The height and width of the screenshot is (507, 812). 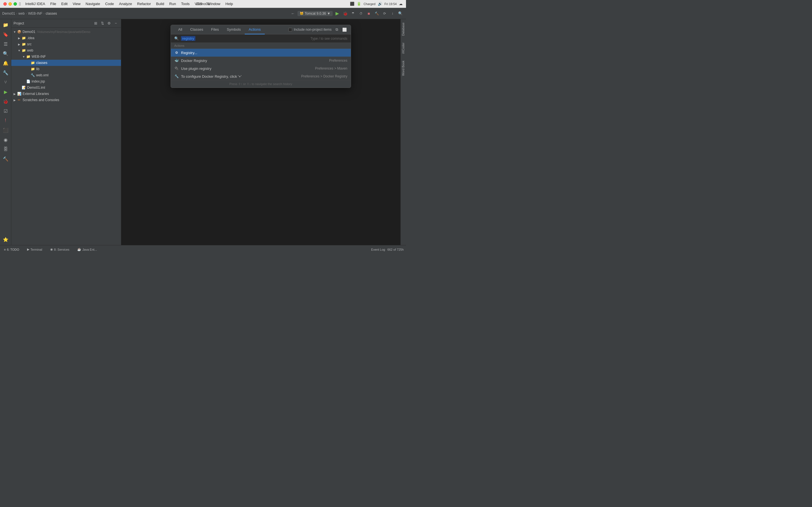 I want to click on tree-item-webxml: 🔧 web.xml, so click(x=66, y=75).